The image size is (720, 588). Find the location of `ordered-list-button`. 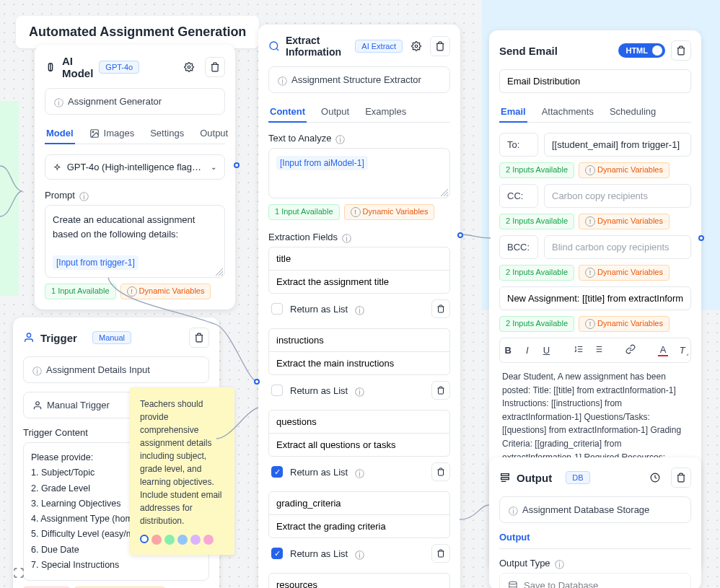

ordered-list-button is located at coordinates (579, 351).